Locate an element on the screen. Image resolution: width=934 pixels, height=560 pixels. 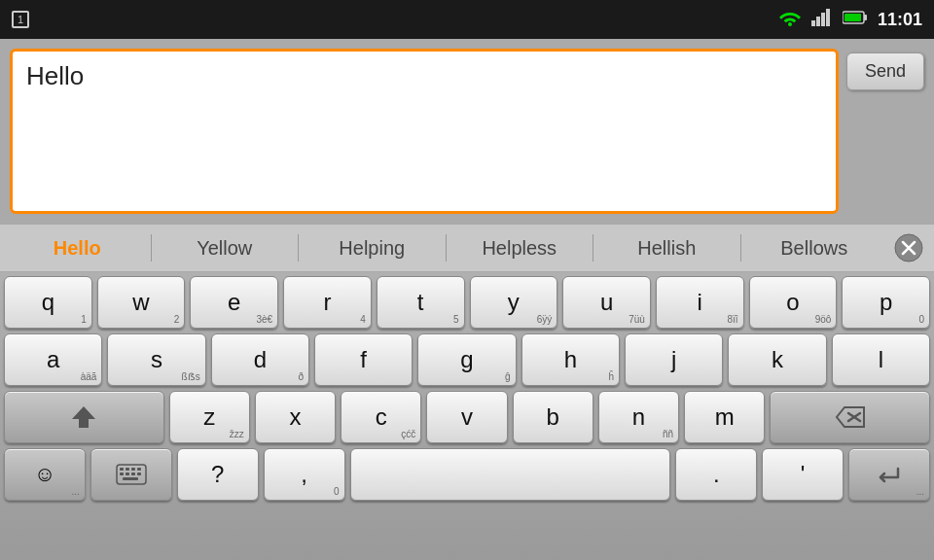
key-c: cçćč is located at coordinates (381, 417).